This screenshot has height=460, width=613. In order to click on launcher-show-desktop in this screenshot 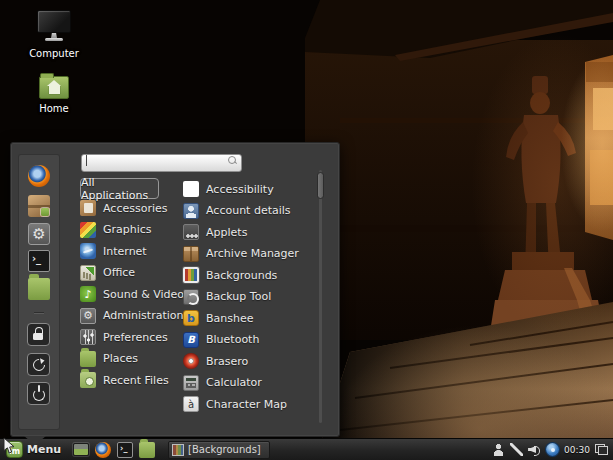, I will do `click(81, 450)`.